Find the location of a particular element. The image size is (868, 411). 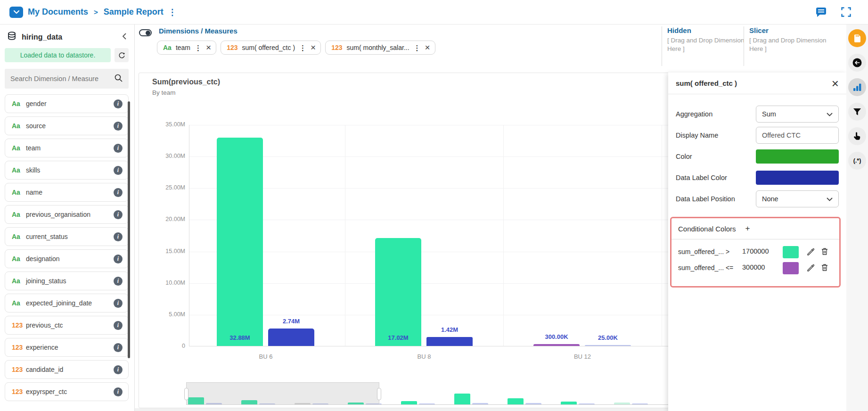

field-card-team: Aateami is located at coordinates (67, 148).